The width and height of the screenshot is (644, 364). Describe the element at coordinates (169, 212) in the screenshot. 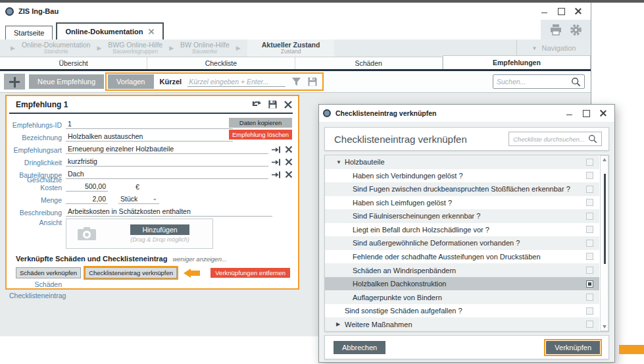

I see `beschreibung-input: Arbeitskosten in Schätzkosten enthalten` at that location.